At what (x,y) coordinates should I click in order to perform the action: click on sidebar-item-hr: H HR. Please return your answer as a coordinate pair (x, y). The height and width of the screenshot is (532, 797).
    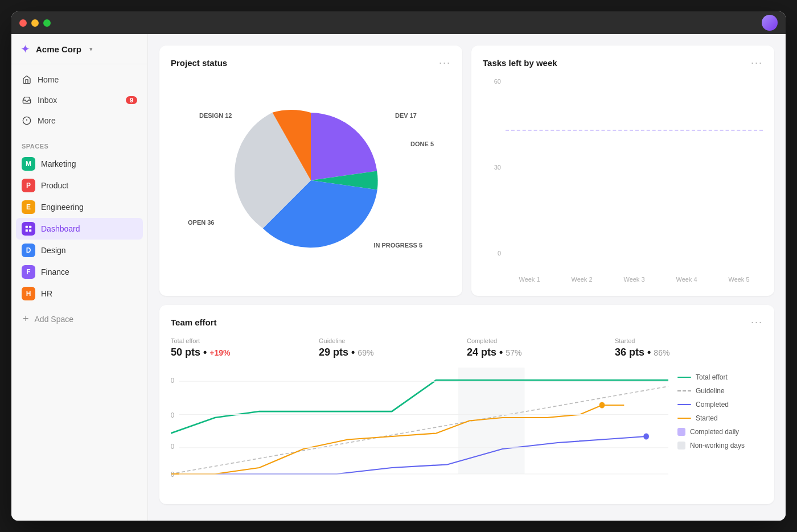
    Looking at the image, I should click on (80, 294).